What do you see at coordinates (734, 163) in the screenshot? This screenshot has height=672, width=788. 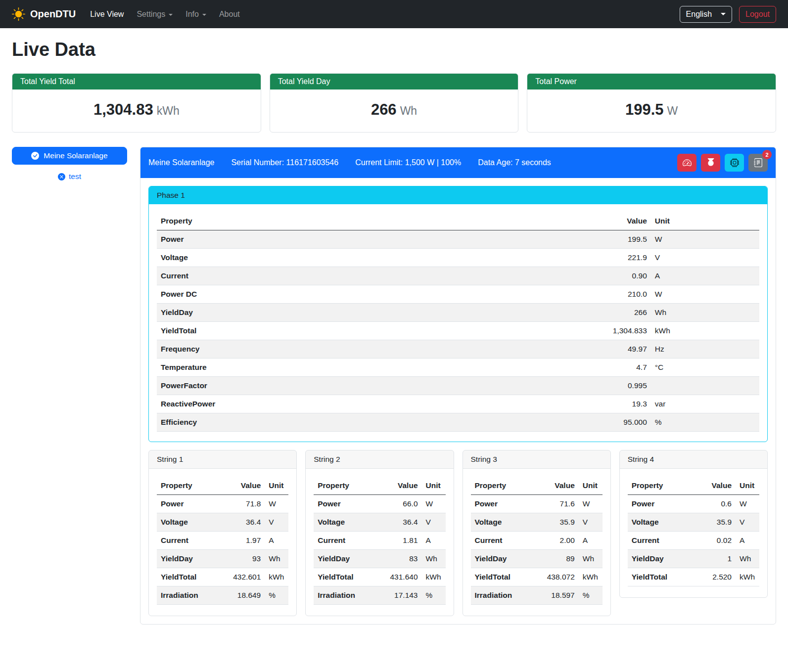 I see `device-info-button` at bounding box center [734, 163].